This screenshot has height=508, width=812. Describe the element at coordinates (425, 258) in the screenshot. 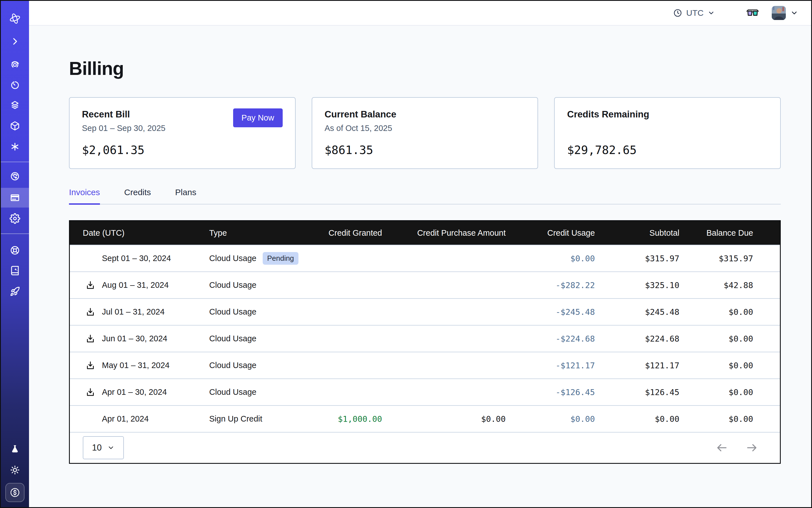

I see `invoice-row: Sept 01 – 30, 2024 Cloud UsagePending $0…` at that location.